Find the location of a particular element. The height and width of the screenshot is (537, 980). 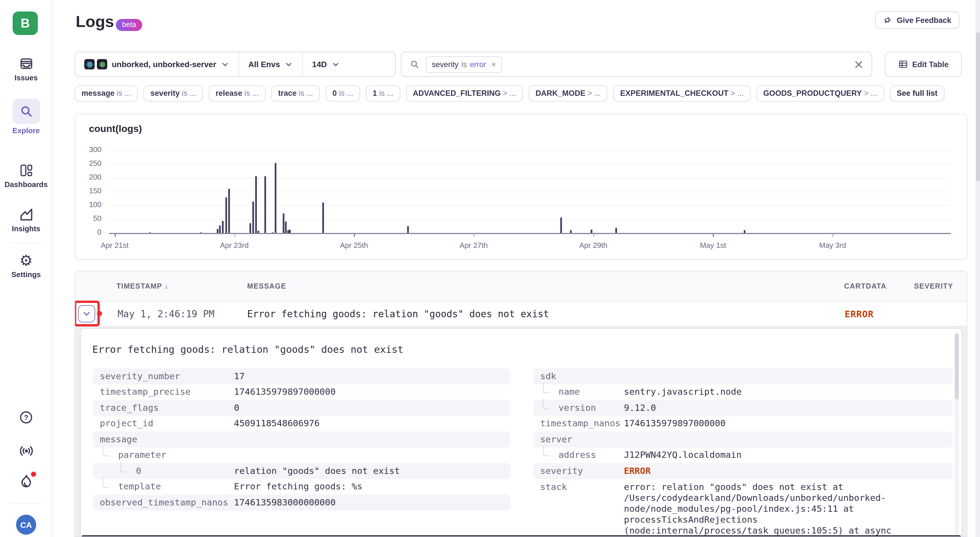

filter-chip-message: message is ... is located at coordinates (107, 94).